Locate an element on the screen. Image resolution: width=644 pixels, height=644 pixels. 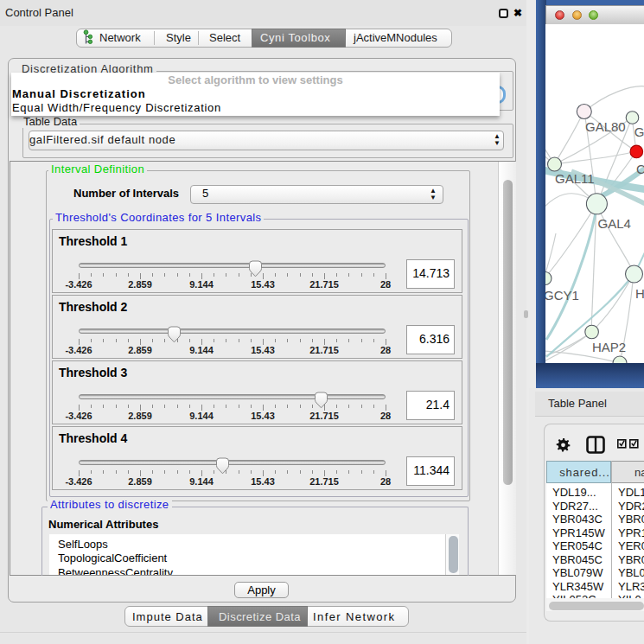
svg-text: HAP2 is located at coordinates (609, 348).